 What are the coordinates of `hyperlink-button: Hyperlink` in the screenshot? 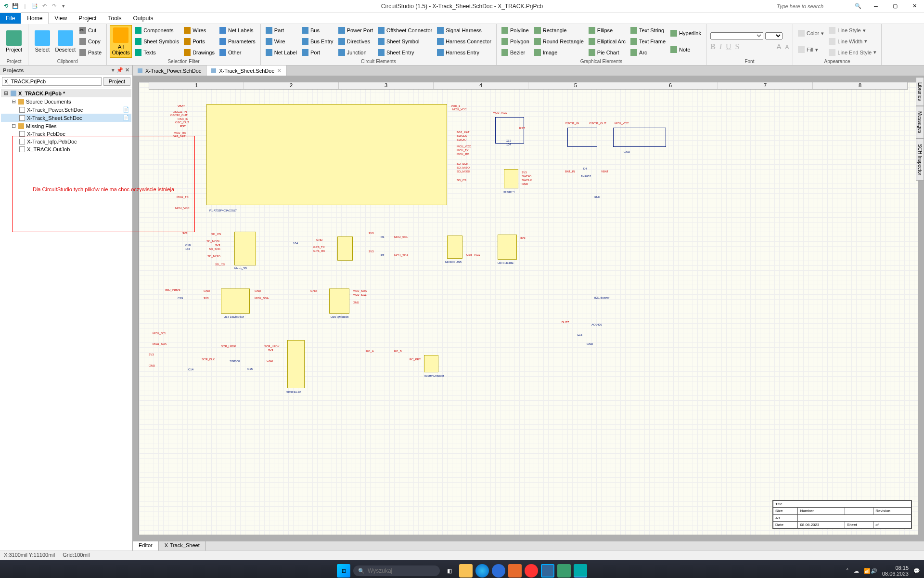 It's located at (686, 33).